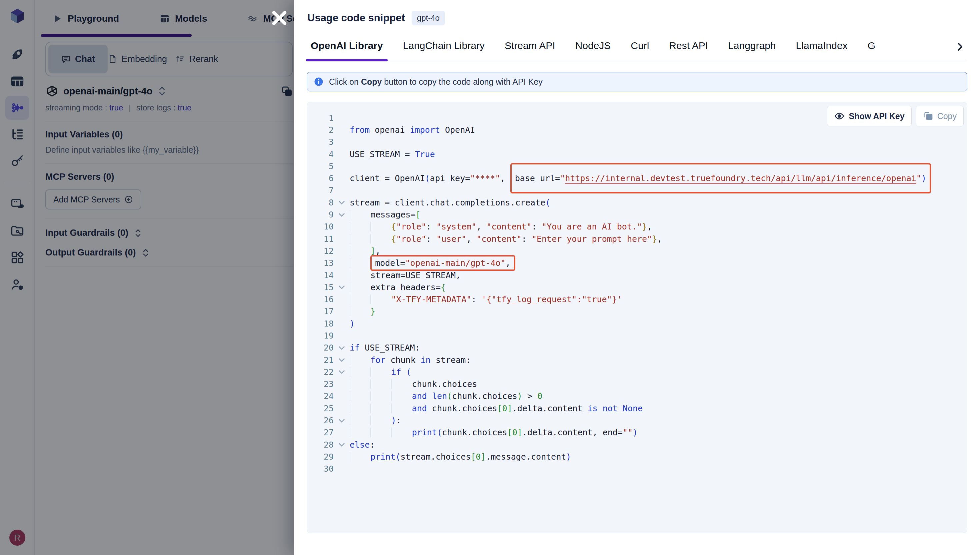 Image resolution: width=980 pixels, height=555 pixels. Describe the element at coordinates (641, 312) in the screenshot. I see `code-line: 17 }` at that location.